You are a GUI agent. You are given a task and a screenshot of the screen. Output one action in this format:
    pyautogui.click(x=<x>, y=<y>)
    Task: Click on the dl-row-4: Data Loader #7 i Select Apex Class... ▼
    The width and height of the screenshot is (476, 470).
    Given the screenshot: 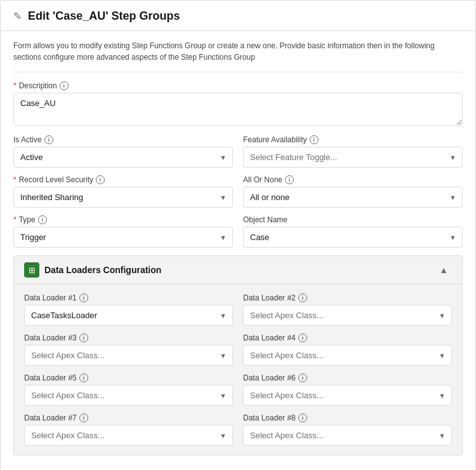 What is the action you would take?
    pyautogui.click(x=238, y=429)
    